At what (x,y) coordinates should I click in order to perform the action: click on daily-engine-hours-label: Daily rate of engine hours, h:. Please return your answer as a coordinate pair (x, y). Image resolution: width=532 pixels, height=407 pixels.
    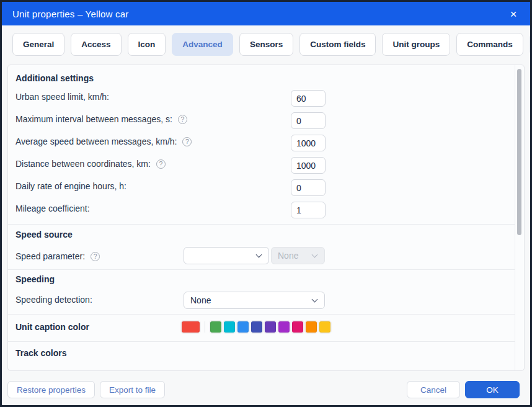
    Looking at the image, I should click on (71, 186).